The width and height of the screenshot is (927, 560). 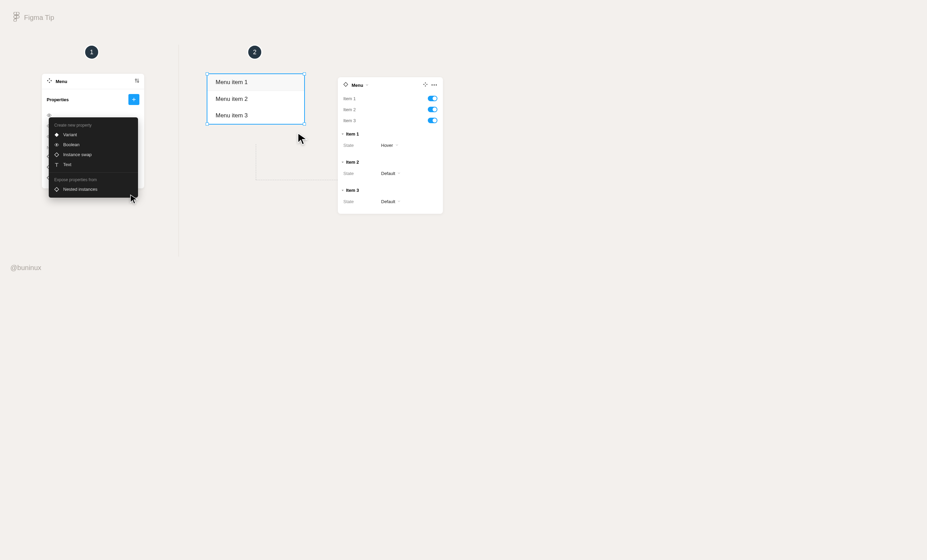 I want to click on header: Figma Tip, so click(x=34, y=17).